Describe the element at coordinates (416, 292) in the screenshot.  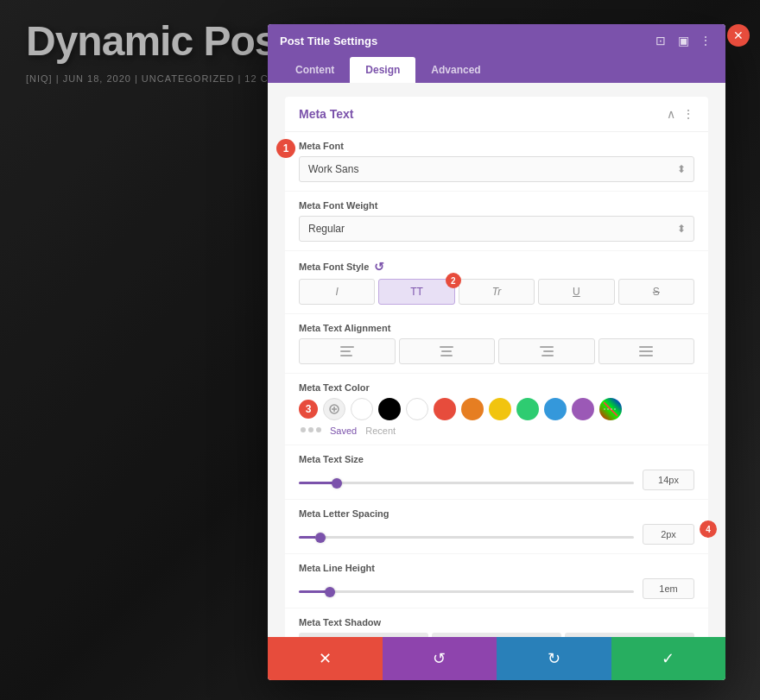
I see `style-btn-bold: TT 2` at that location.